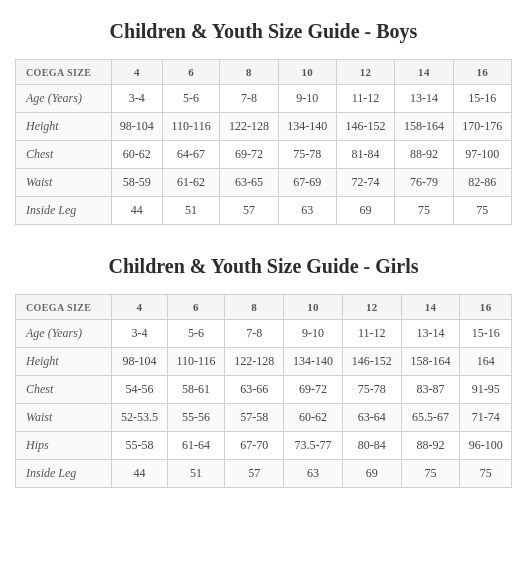 The image size is (527, 565). Describe the element at coordinates (482, 127) in the screenshot. I see `cell-value: 170-176` at that location.